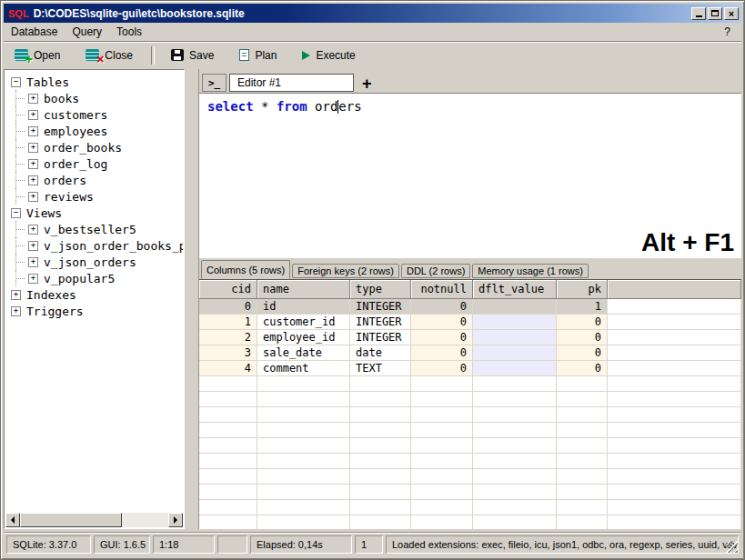 The height and width of the screenshot is (560, 745). What do you see at coordinates (291, 83) in the screenshot?
I see `editor-tab-1: Editor #1` at bounding box center [291, 83].